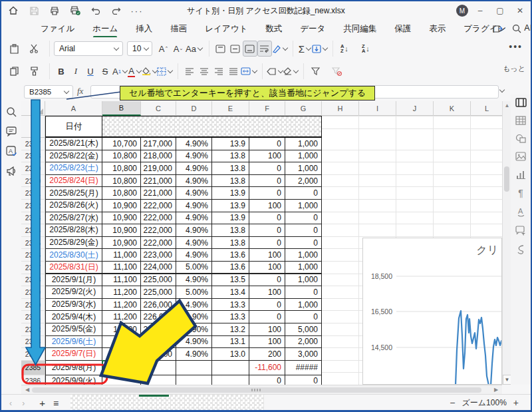 The image size is (532, 412). What do you see at coordinates (303, 144) in the screenshot?
I see `cell-G2367: 1,000` at bounding box center [303, 144].